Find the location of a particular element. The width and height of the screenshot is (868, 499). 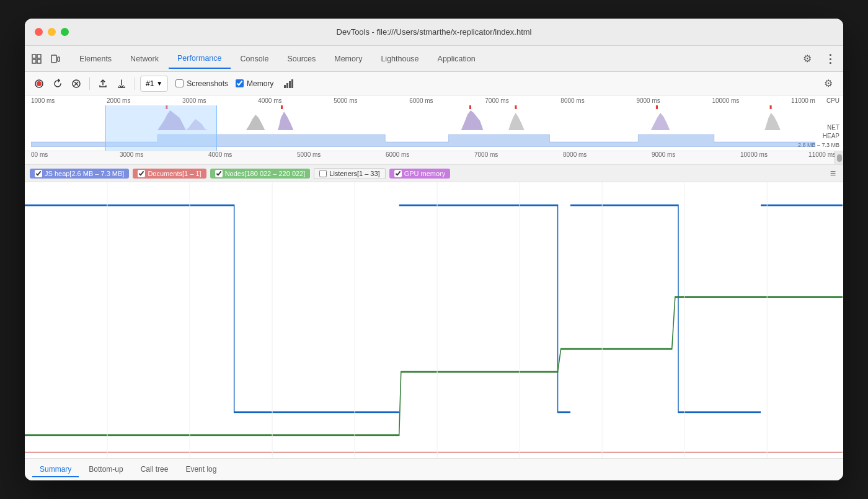

tab-bar-right: ⚙ ⋮ is located at coordinates (818, 59).